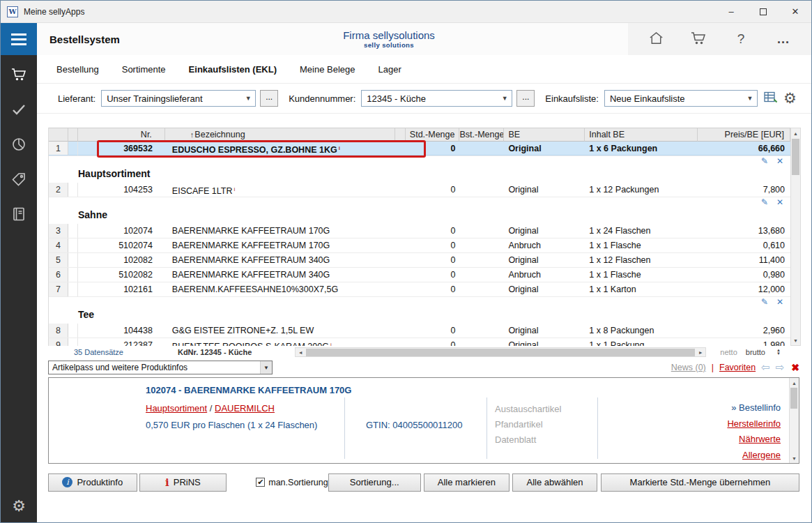 The image size is (812, 523). What do you see at coordinates (121, 135) in the screenshot?
I see `column-header-nr: Nr.` at bounding box center [121, 135].